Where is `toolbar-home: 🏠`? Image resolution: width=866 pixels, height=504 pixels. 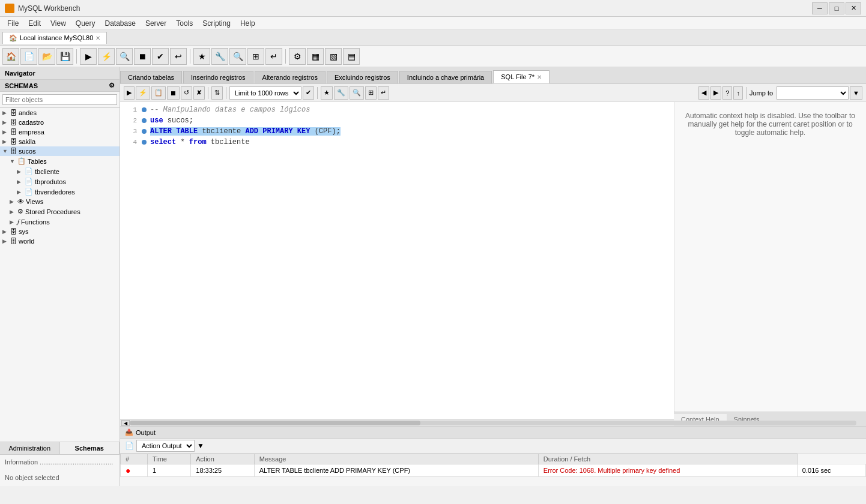 toolbar-home: 🏠 is located at coordinates (11, 56).